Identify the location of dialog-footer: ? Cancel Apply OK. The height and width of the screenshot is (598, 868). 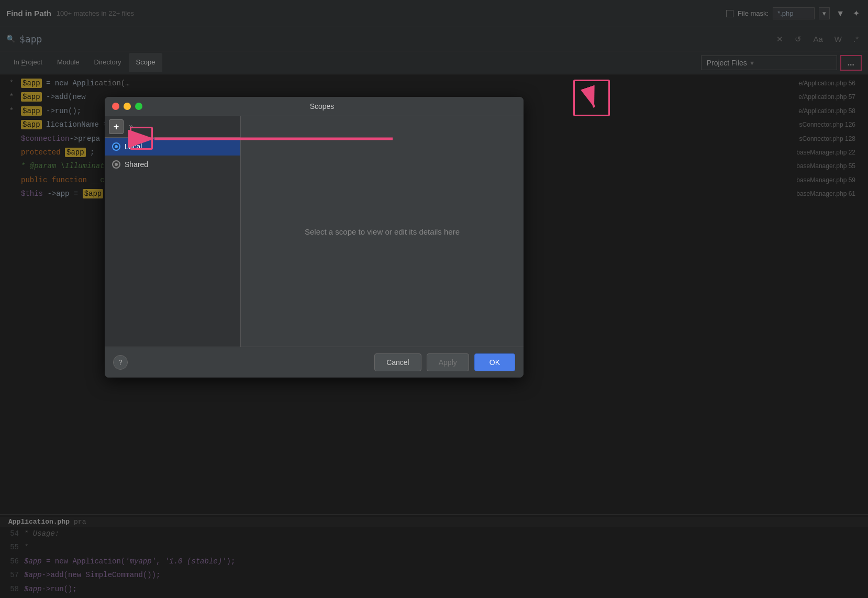
(314, 362).